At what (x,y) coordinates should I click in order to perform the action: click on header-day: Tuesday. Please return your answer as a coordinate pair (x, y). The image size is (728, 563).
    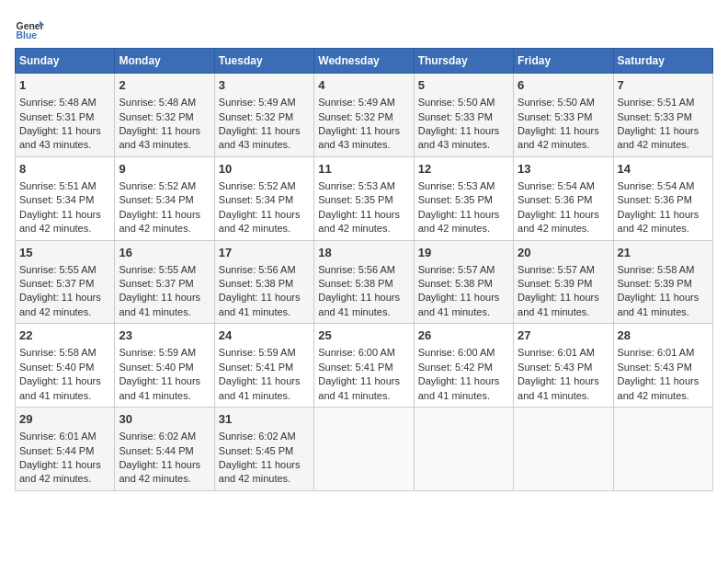
    Looking at the image, I should click on (264, 61).